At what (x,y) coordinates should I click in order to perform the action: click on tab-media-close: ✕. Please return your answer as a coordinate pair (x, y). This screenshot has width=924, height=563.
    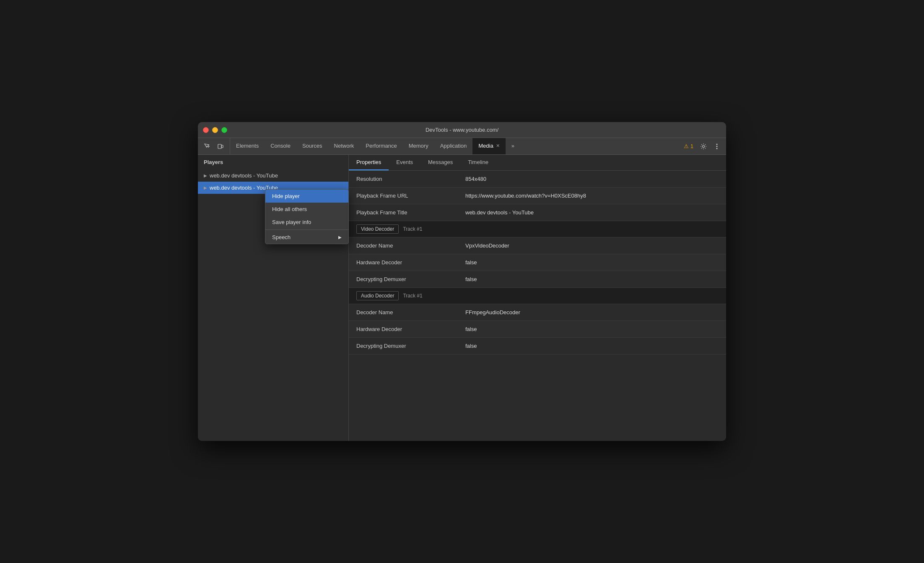
    Looking at the image, I should click on (498, 146).